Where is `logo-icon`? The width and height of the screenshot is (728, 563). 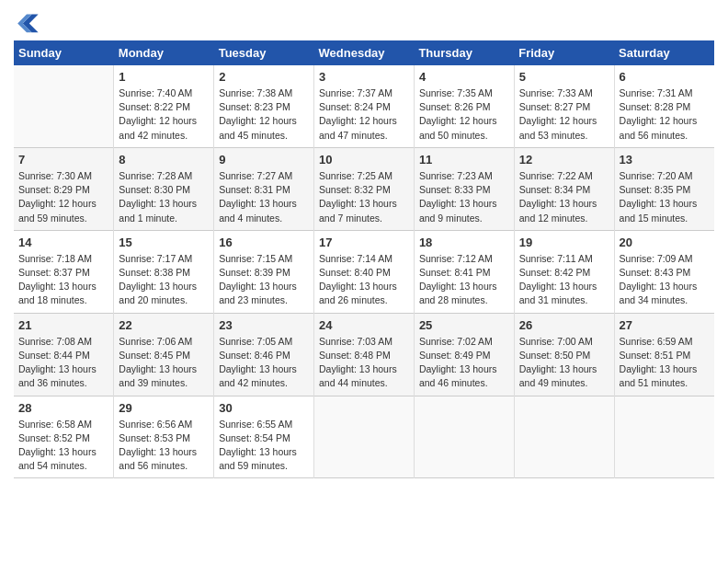
logo-icon is located at coordinates (27, 22).